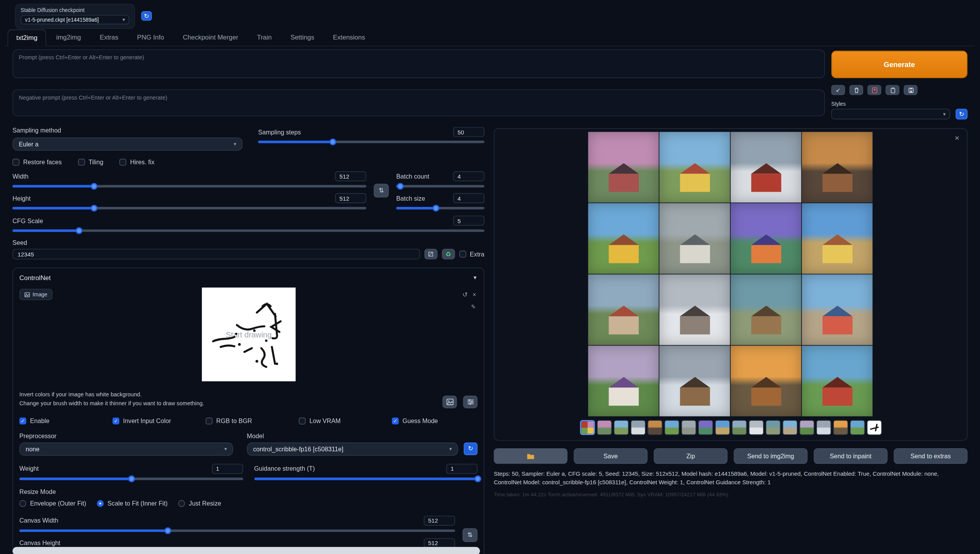  Describe the element at coordinates (126, 449) in the screenshot. I see `preprocessor-select: none ▾` at that location.